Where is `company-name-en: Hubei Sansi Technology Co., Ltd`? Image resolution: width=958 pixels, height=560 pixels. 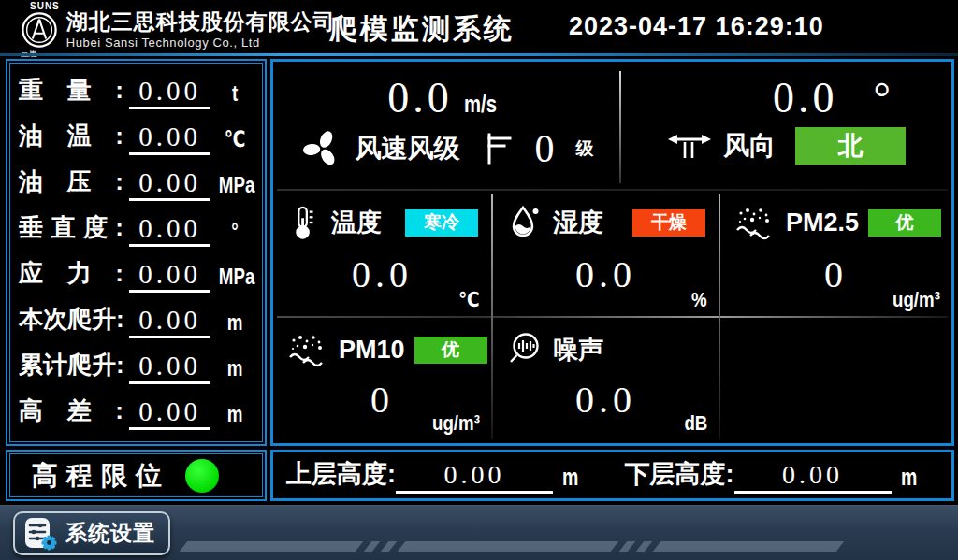 company-name-en: Hubei Sansi Technology Co., Ltd is located at coordinates (201, 43).